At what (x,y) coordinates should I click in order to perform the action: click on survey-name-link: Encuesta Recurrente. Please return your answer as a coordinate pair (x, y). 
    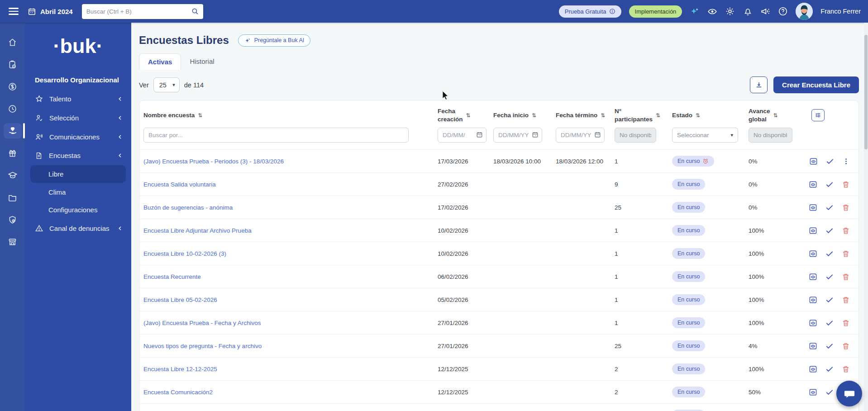
    Looking at the image, I should click on (172, 277).